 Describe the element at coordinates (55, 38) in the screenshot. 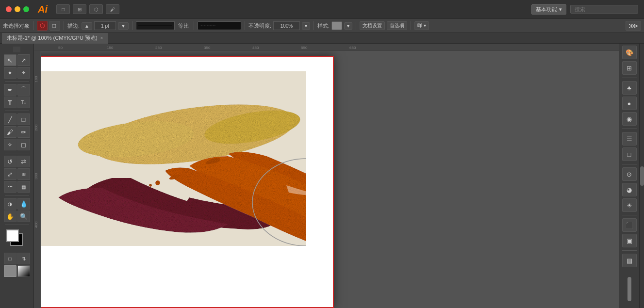

I see `document-tab: 未标题-1* @ 100% (CMYK/GPU 预览) ×` at that location.